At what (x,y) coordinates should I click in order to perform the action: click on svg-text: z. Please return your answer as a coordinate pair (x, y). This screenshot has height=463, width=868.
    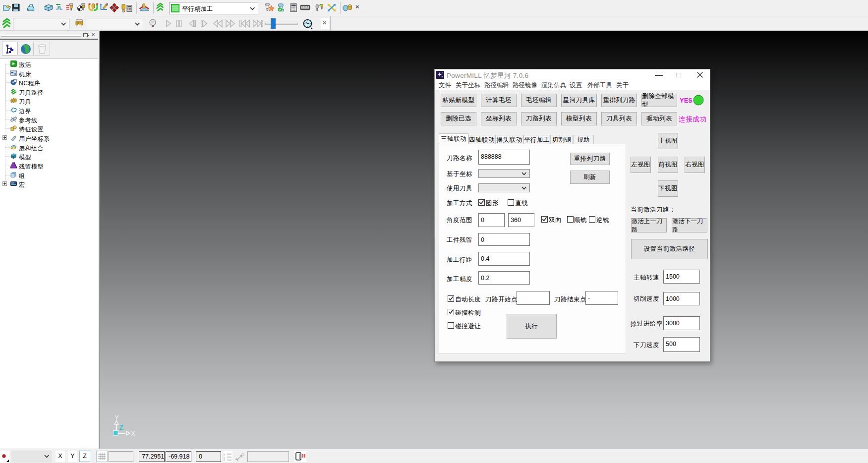
    Looking at the image, I should click on (224, 460).